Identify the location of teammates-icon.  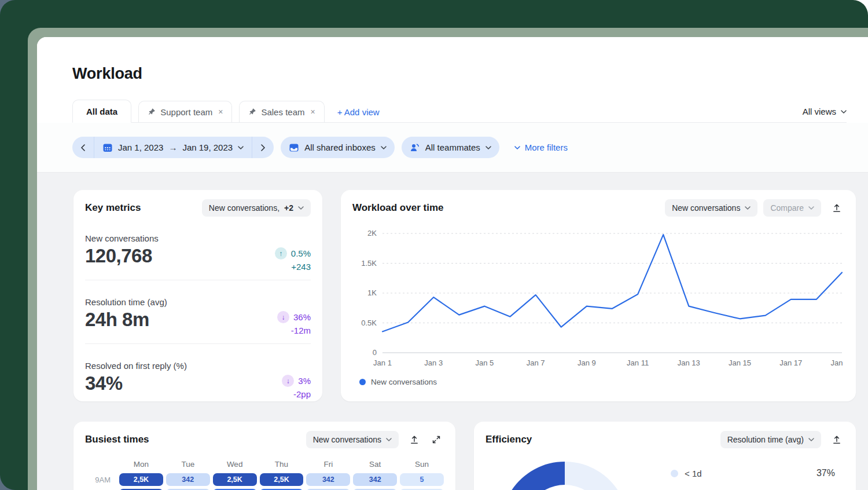
(415, 148).